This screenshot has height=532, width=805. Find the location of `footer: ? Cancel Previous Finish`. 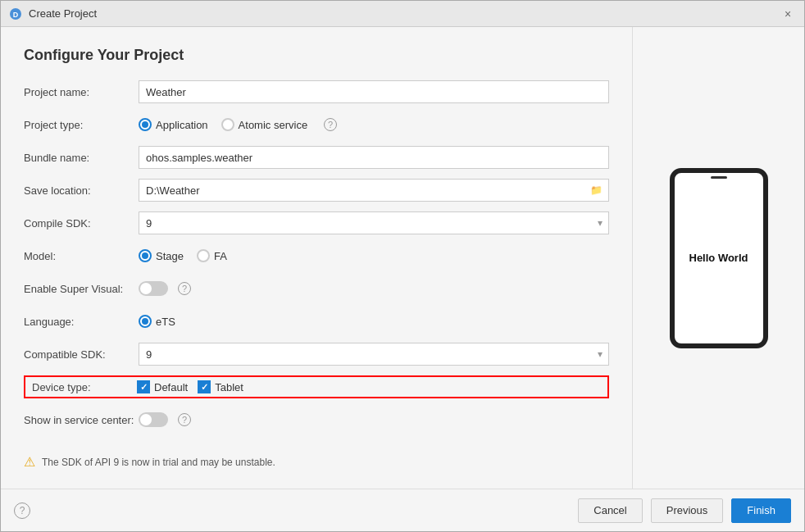

footer: ? Cancel Previous Finish is located at coordinates (402, 510).